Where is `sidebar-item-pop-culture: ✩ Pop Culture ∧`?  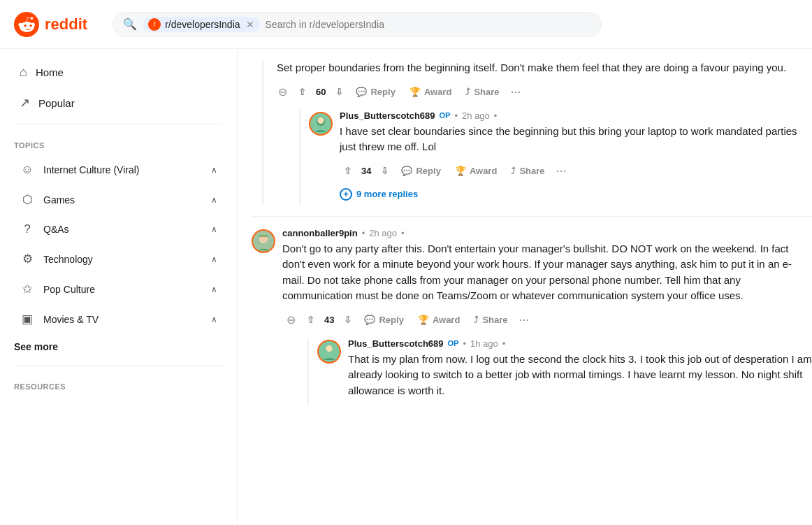
sidebar-item-pop-culture: ✩ Pop Culture ∧ is located at coordinates (119, 289).